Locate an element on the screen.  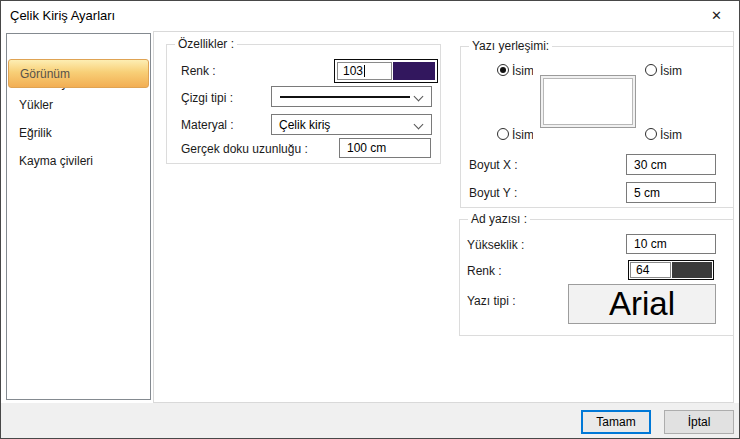
boyut-y-label: Boyut Y : is located at coordinates (493, 193).